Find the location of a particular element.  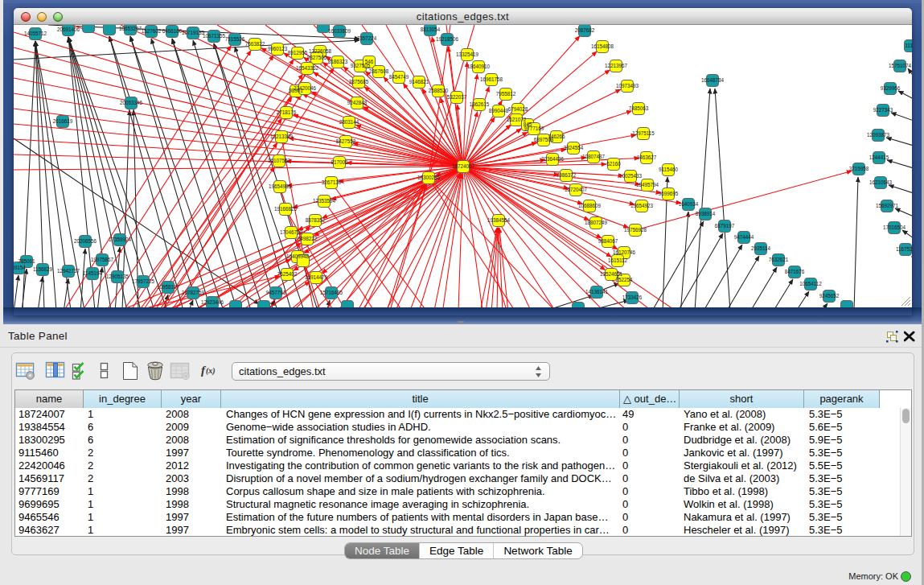

svg-text: 9884067 is located at coordinates (608, 241).